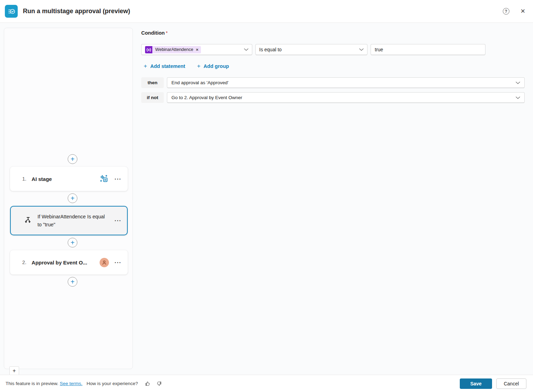 The height and width of the screenshot is (392, 533). I want to click on see-terms-link: See terms., so click(71, 383).